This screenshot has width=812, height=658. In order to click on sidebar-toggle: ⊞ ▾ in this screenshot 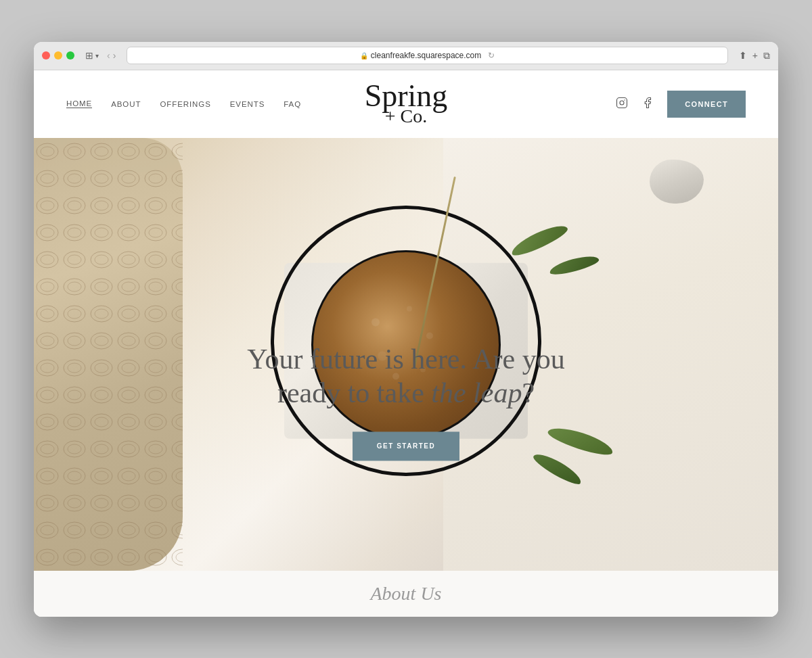, I will do `click(92, 55)`.